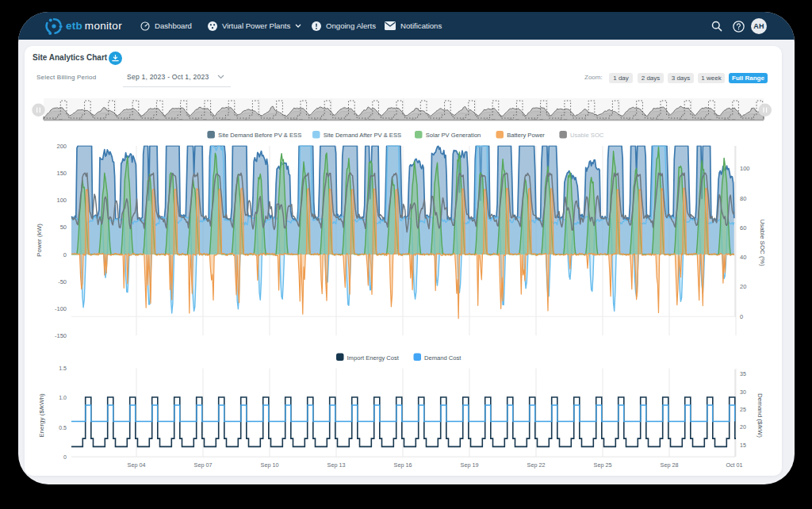  I want to click on svg-text: Usable SOC, so click(587, 135).